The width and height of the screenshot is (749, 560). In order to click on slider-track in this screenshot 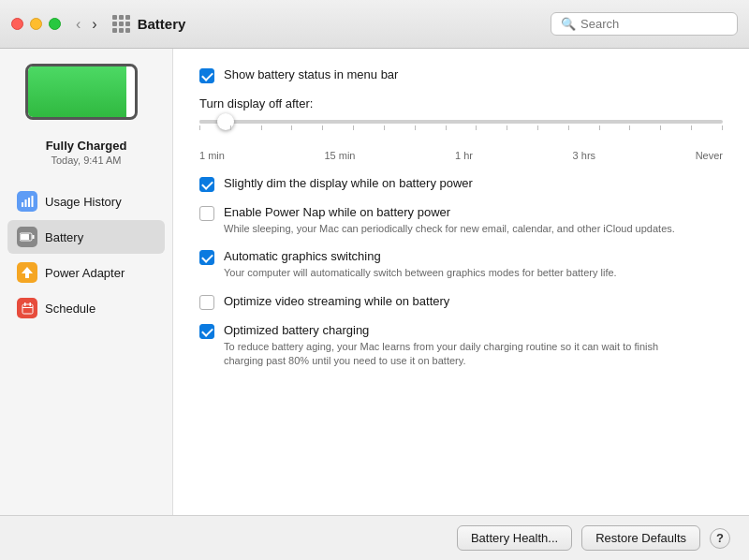, I will do `click(461, 122)`.